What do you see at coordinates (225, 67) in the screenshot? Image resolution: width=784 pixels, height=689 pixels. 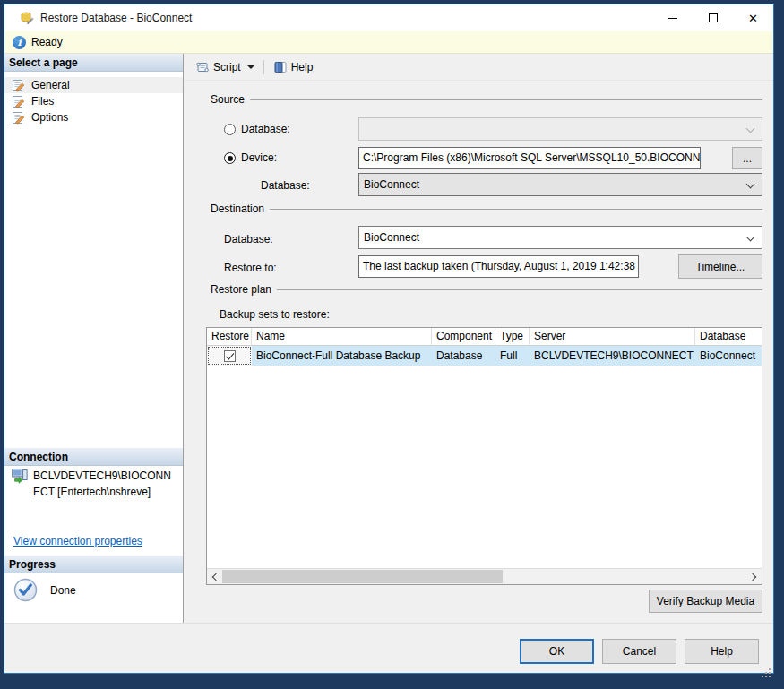 I see `script-button: Script` at bounding box center [225, 67].